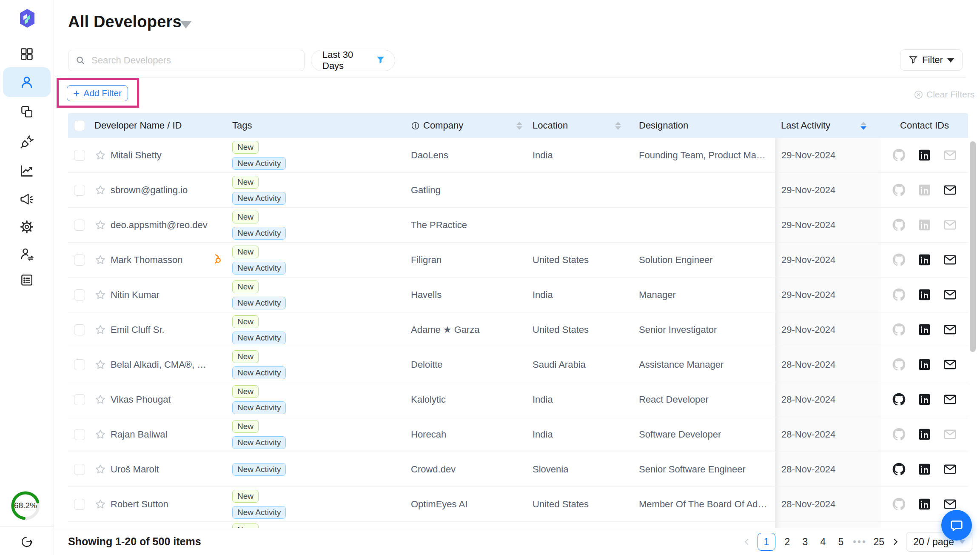 Image resolution: width=980 pixels, height=555 pixels. What do you see at coordinates (159, 225) in the screenshot?
I see `developer-name: deo.appsmith@reo.dev` at bounding box center [159, 225].